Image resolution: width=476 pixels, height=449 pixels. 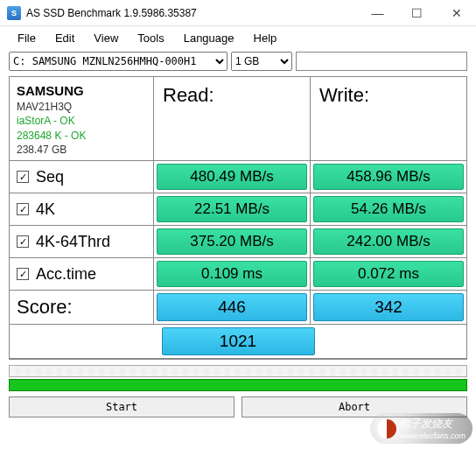 I want to click on label-4k64: 4K-64Thrd, so click(x=74, y=242).